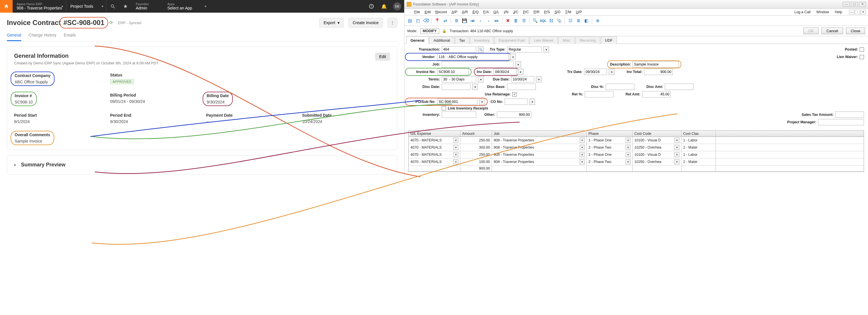 This screenshot has height=315, width=868. Describe the element at coordinates (857, 12) in the screenshot. I see `mdi-restore-button: ▫` at that location.